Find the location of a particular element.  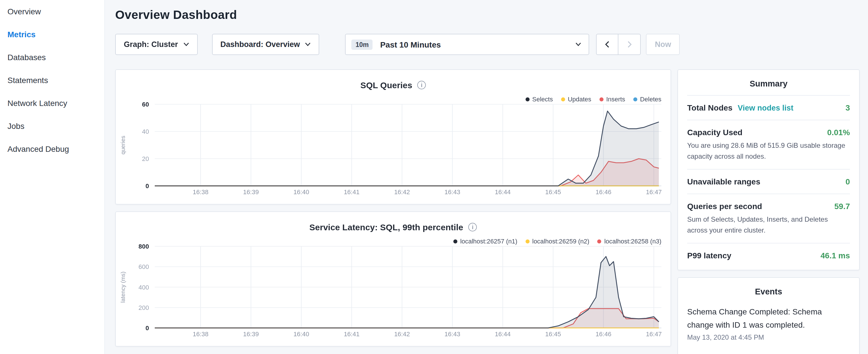

svg-text: queries is located at coordinates (123, 145).